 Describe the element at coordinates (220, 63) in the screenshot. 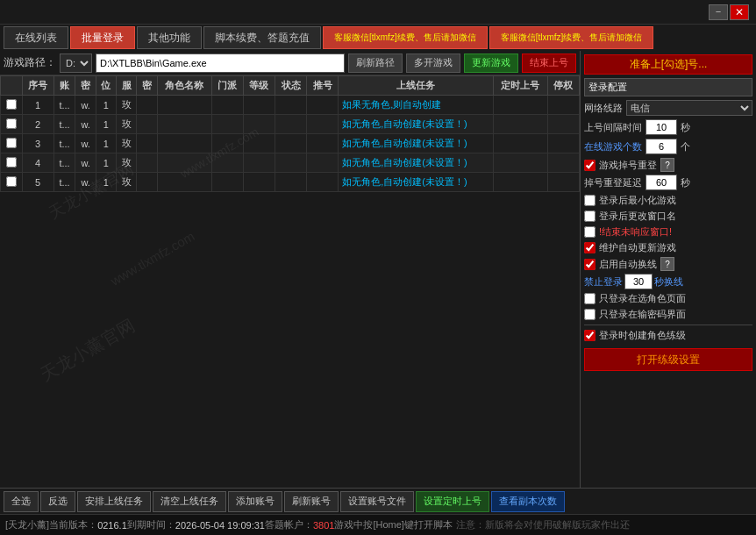

I see `path-input` at that location.